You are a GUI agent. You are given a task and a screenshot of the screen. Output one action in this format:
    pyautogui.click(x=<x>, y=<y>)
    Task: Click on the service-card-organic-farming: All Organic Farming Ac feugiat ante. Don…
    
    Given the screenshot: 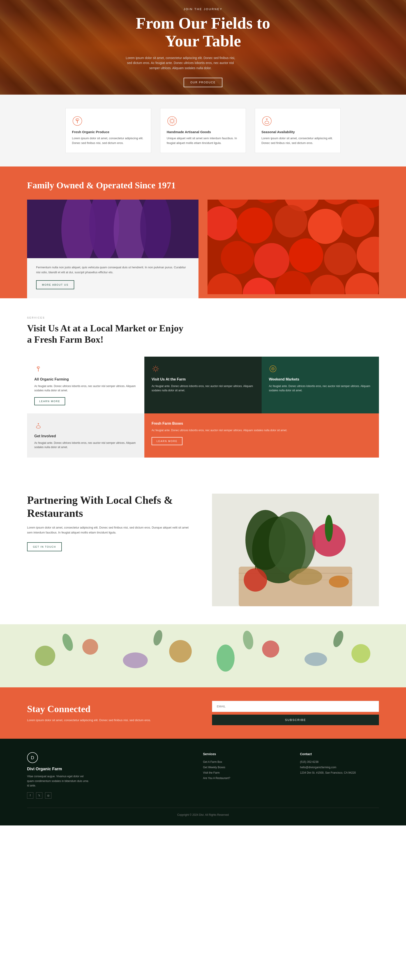 What is the action you would take?
    pyautogui.click(x=86, y=385)
    